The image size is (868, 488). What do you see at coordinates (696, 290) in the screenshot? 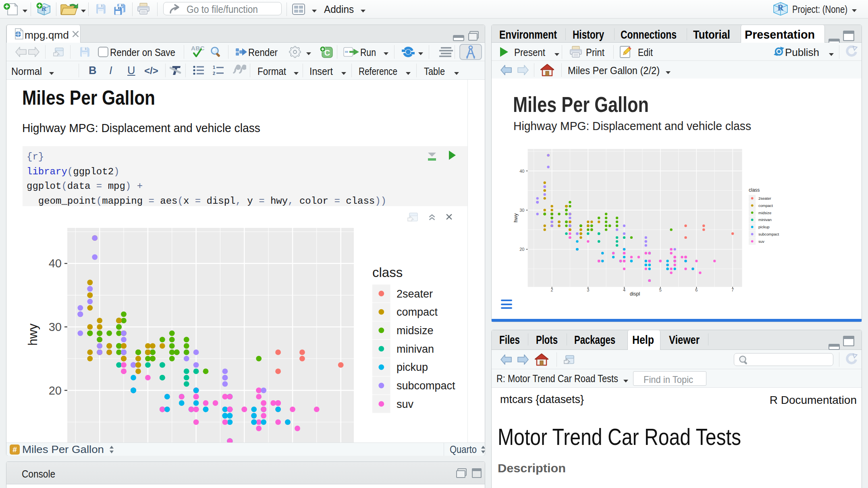
I see `svg-text: 6` at bounding box center [696, 290].